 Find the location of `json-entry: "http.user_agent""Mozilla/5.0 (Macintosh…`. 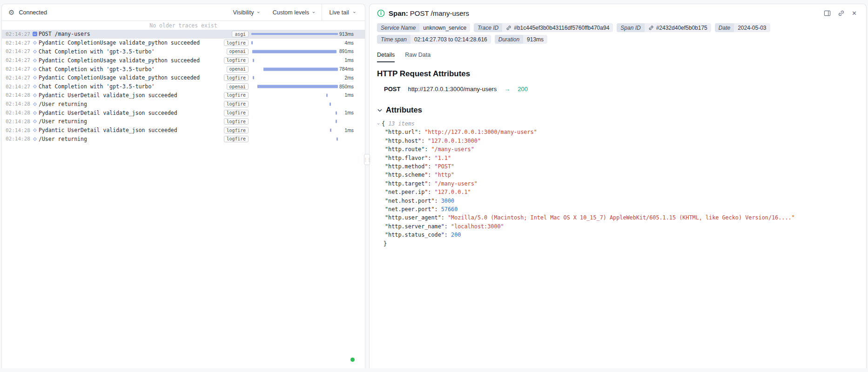

json-entry: "http.user_agent""Mozilla/5.0 (Macintosh… is located at coordinates (622, 218).